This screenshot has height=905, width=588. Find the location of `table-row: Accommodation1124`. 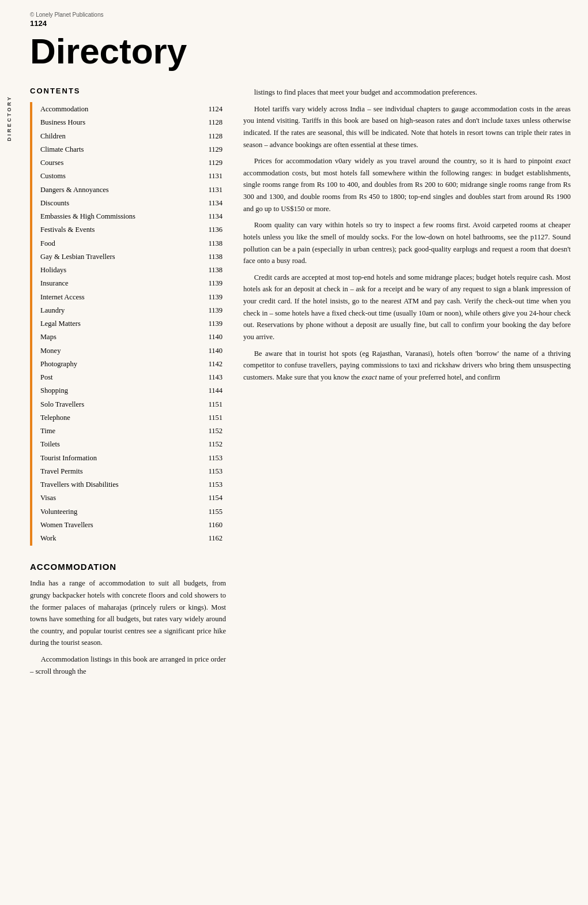

table-row: Accommodation1124 is located at coordinates (133, 110).